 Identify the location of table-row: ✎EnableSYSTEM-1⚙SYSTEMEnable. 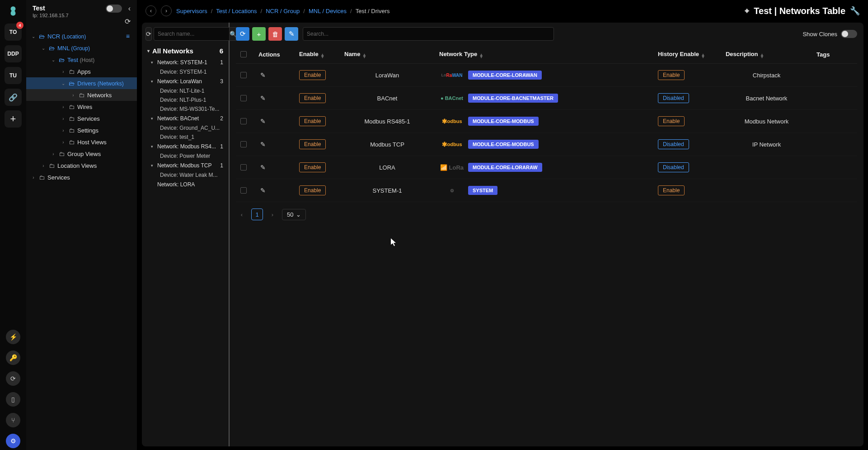
(547, 191).